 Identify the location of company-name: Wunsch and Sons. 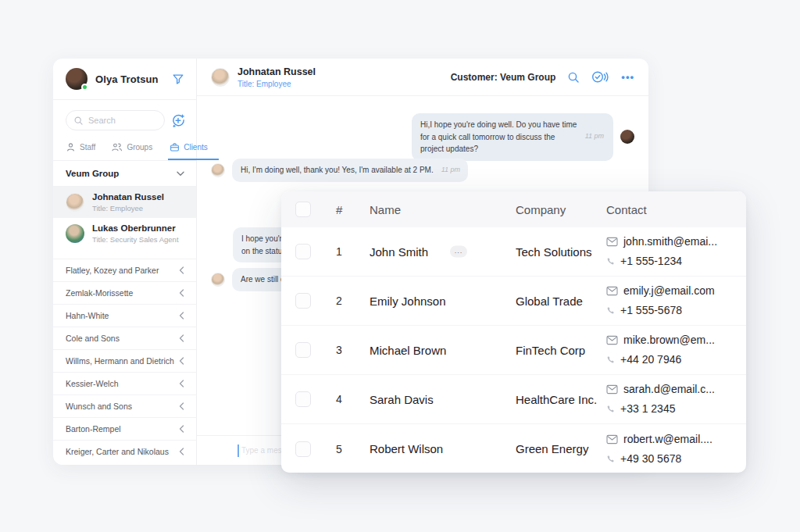
(98, 406).